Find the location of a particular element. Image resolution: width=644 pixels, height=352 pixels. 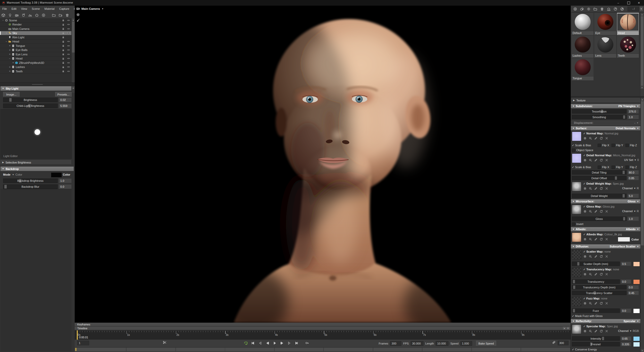

scroll-up-icon: ▲ is located at coordinates (642, 14).